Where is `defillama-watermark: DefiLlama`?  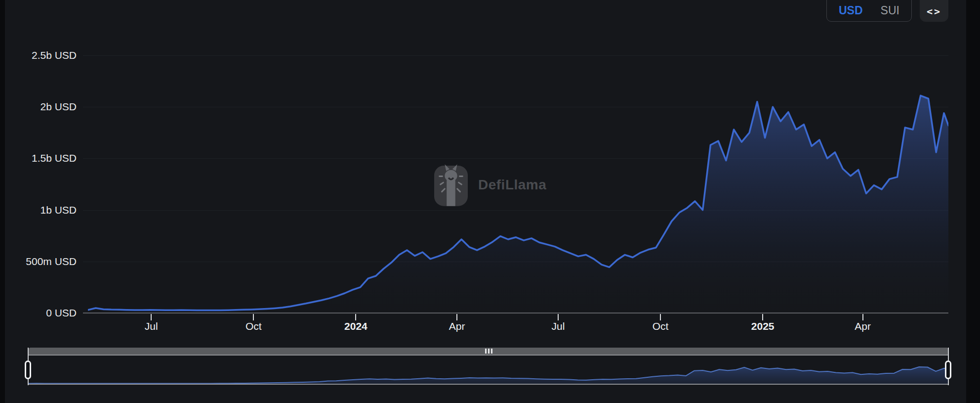
defillama-watermark: DefiLlama is located at coordinates (490, 185).